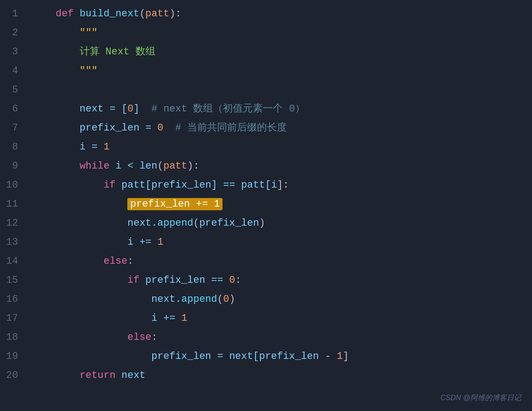 The image size is (532, 411). I want to click on code-token: while, so click(95, 166).